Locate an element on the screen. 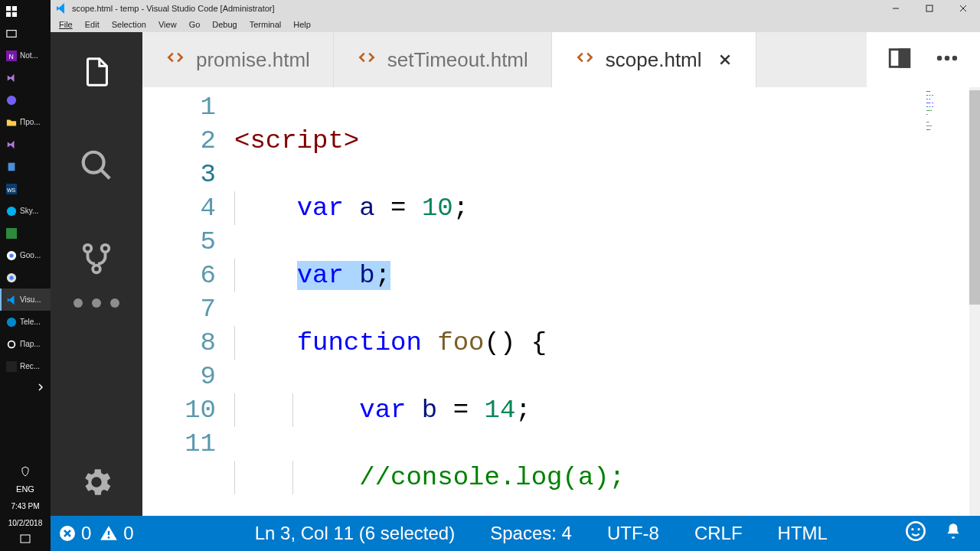  indentation-indicator: Spaces: 4 is located at coordinates (531, 533).